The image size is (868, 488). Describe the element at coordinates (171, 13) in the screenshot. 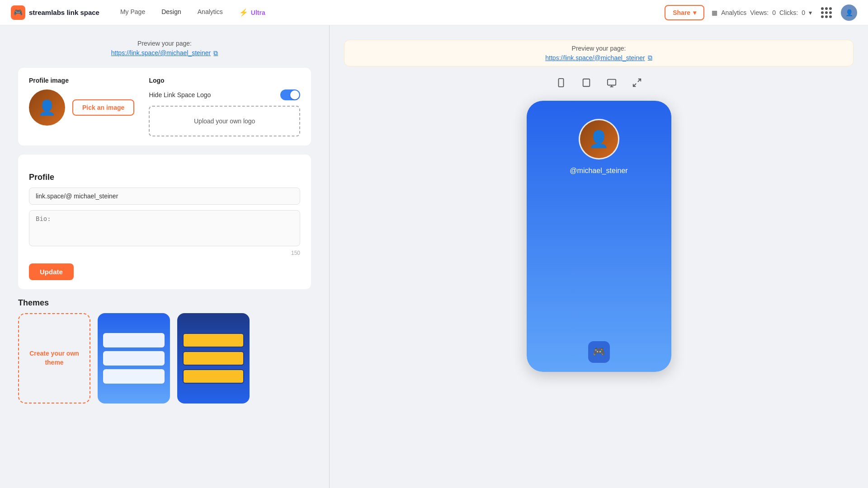

I see `nav-design: Design` at that location.